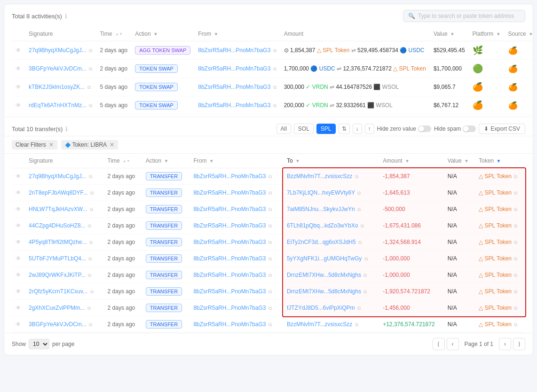  Describe the element at coordinates (268, 259) in the screenshot. I see `table-row: 👁 5UTbFJYMuPTLbQ4... ⧉ 2 days ago TRANSF…` at that location.